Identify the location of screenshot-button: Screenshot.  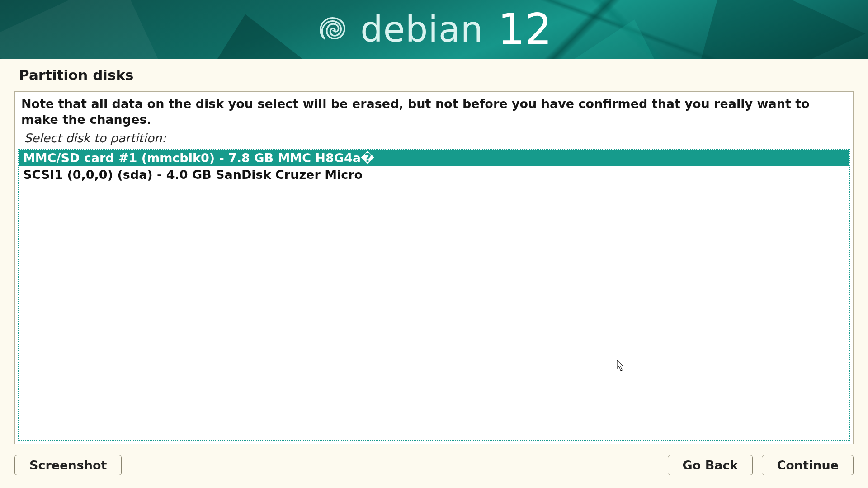
(68, 465).